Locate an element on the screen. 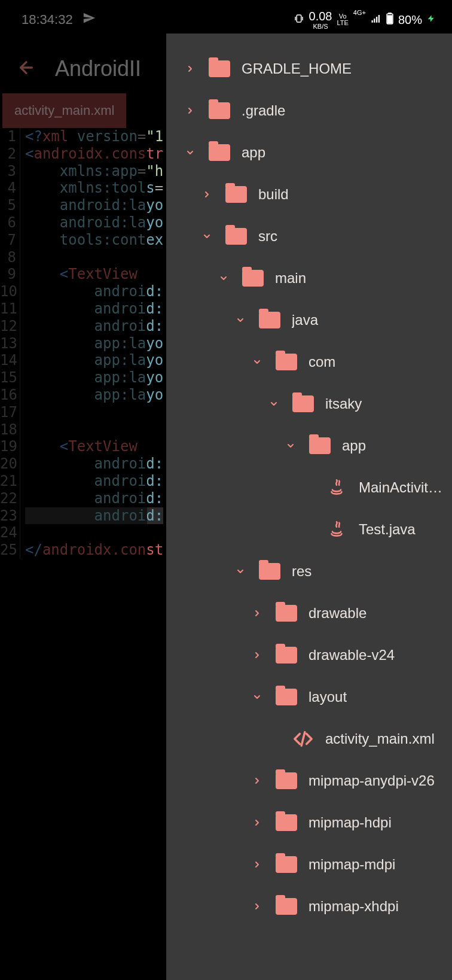  tree-item: .gradle is located at coordinates (309, 111).